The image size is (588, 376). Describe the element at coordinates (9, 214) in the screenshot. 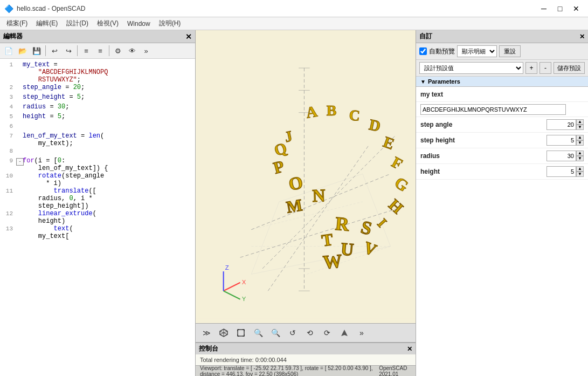

I see `line-number-12: 12` at that location.